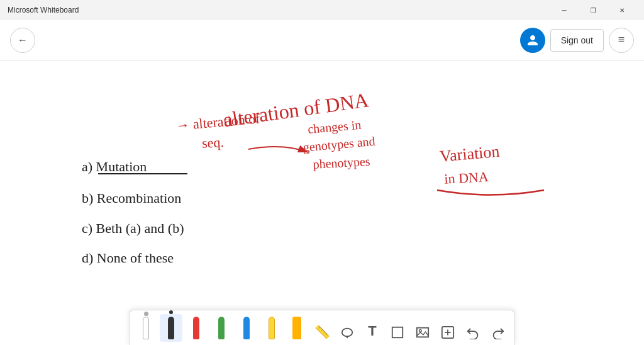  Describe the element at coordinates (397, 328) in the screenshot. I see `shape-tool` at that location.